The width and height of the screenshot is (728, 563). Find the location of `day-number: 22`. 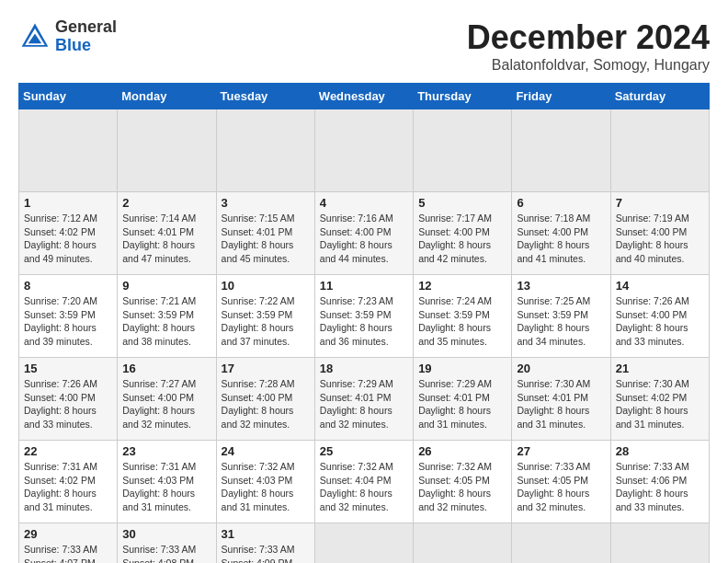

day-number: 22 is located at coordinates (68, 451).